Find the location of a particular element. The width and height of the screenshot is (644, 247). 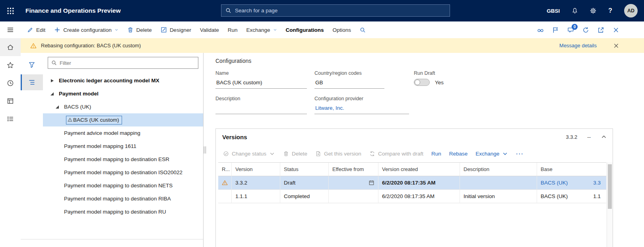

tree-item: Payment model mapping to destination NET… is located at coordinates (123, 185).